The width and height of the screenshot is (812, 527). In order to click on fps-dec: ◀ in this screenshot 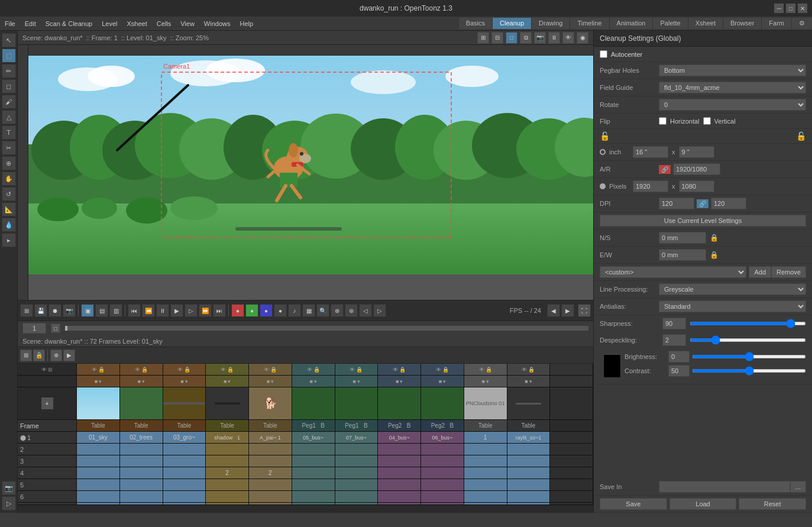, I will do `click(554, 311)`.